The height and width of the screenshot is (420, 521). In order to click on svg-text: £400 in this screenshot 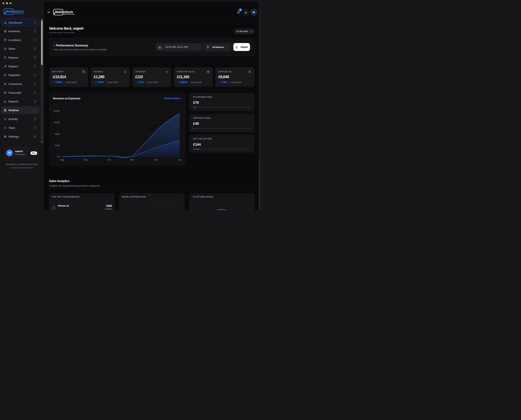, I will do `click(57, 145)`.